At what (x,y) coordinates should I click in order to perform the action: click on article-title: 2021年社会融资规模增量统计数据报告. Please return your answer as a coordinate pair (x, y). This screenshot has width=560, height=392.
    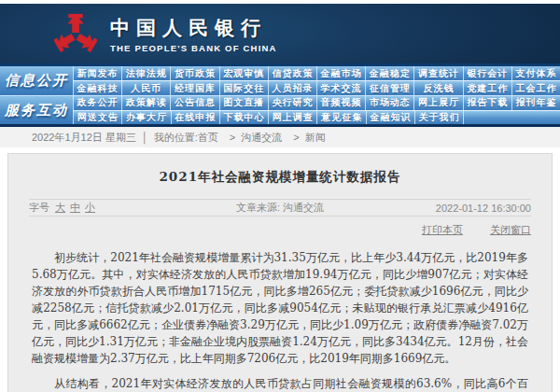
    Looking at the image, I should click on (280, 177).